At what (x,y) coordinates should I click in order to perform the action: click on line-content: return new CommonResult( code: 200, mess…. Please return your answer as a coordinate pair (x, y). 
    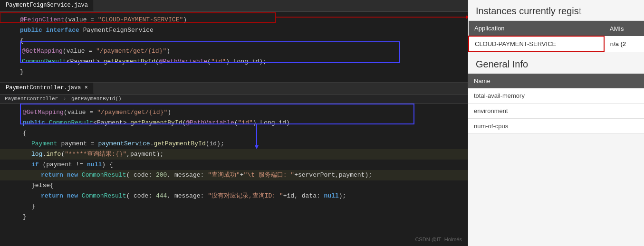
    Looking at the image, I should click on (241, 175).